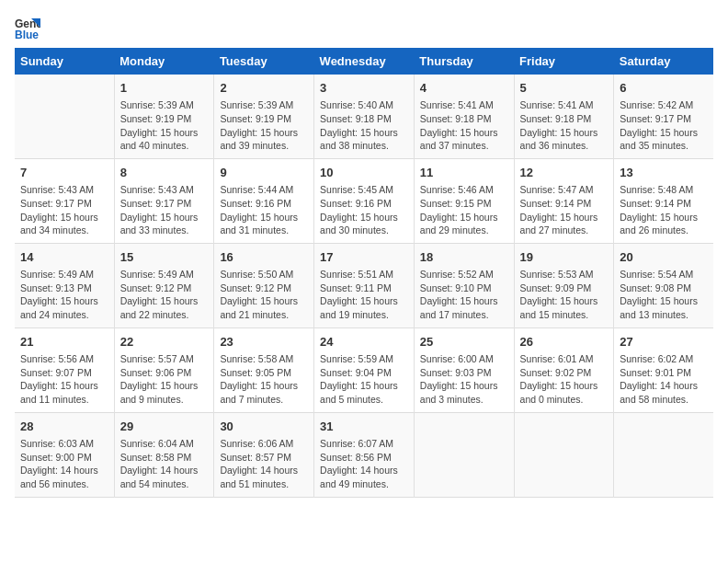 The height and width of the screenshot is (563, 728). I want to click on cell-week2-day4: 10Sunrise: 5:45 AM Sunset: 9:16 PM Dayli…, so click(364, 201).